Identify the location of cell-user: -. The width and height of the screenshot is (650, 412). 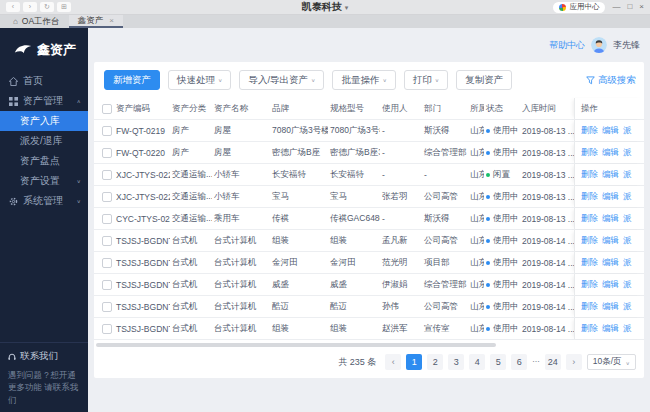
(401, 218).